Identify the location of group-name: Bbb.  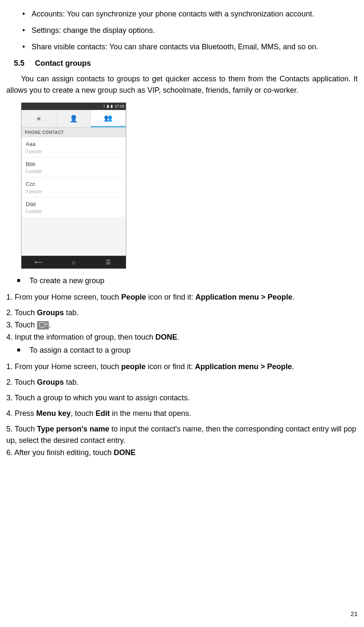
(74, 164).